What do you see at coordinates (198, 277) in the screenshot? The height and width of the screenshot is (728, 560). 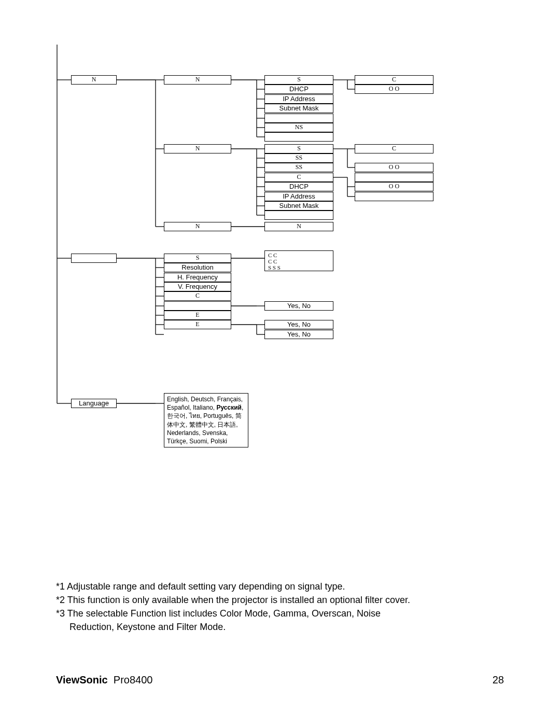 I see `col2-hfreq: H. Frequency` at bounding box center [198, 277].